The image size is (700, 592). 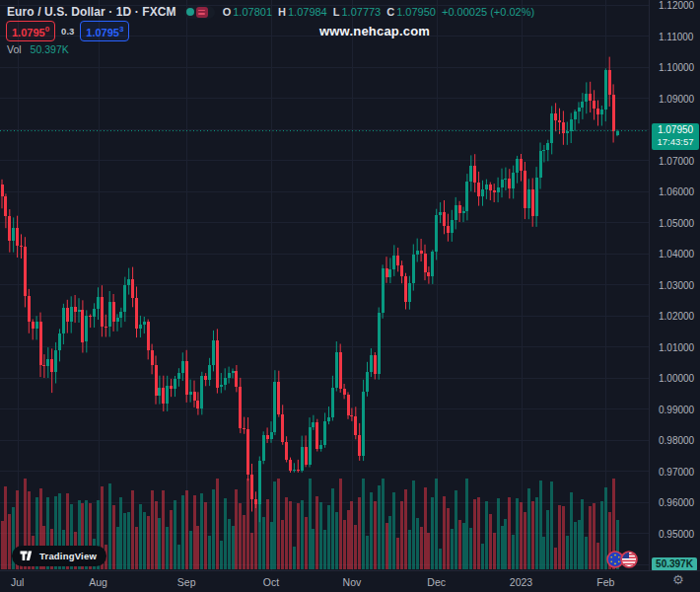 I want to click on time-axis-label: Aug, so click(x=99, y=582).